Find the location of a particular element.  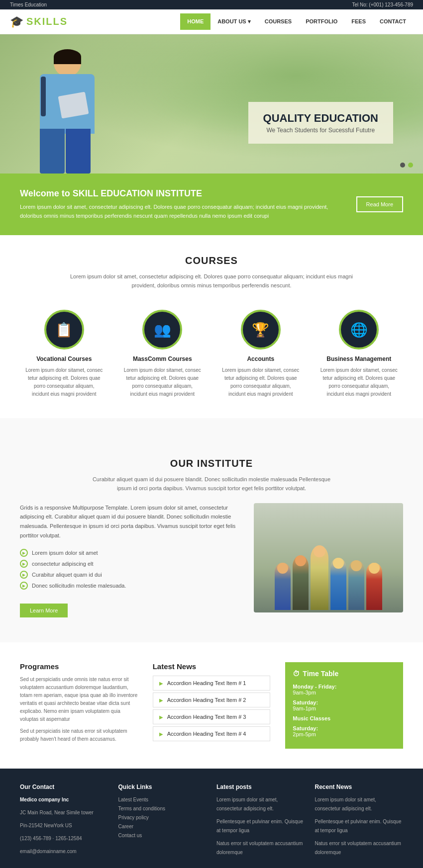

footer-latest-posts: Latest posts Lorem ipsum dolor sit amet,… is located at coordinates (261, 822).